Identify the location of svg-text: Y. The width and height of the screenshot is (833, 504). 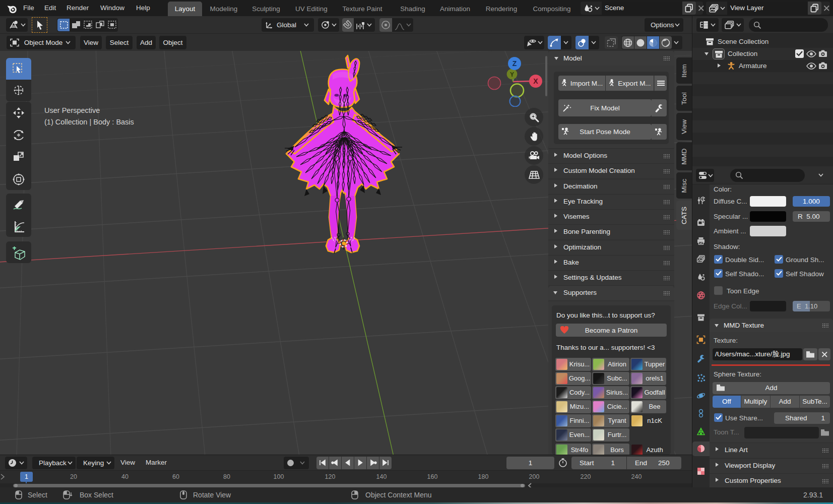
(512, 75).